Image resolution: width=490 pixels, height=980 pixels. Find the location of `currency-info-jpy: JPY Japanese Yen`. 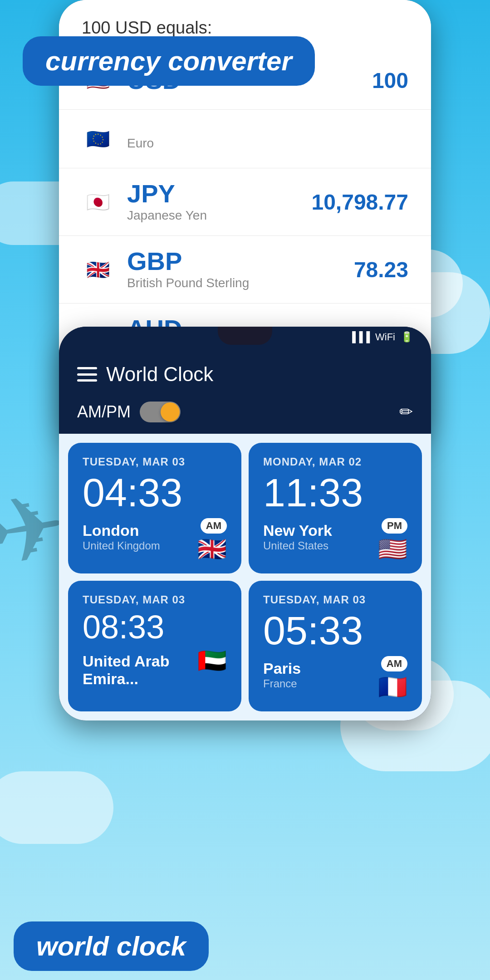

currency-info-jpy: JPY Japanese Yen is located at coordinates (219, 202).